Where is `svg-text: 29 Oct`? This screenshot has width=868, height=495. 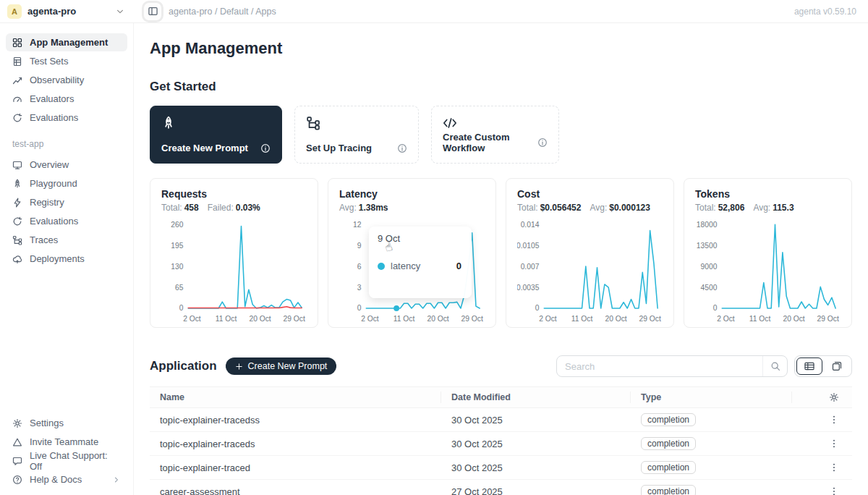
svg-text: 29 Oct is located at coordinates (827, 318).